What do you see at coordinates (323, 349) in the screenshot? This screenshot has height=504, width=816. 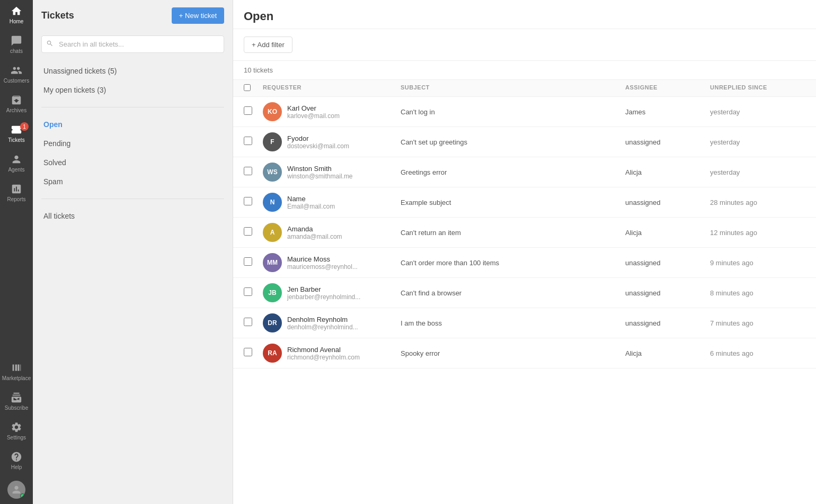 I see `requester-name: Richmond Avenal` at bounding box center [323, 349].